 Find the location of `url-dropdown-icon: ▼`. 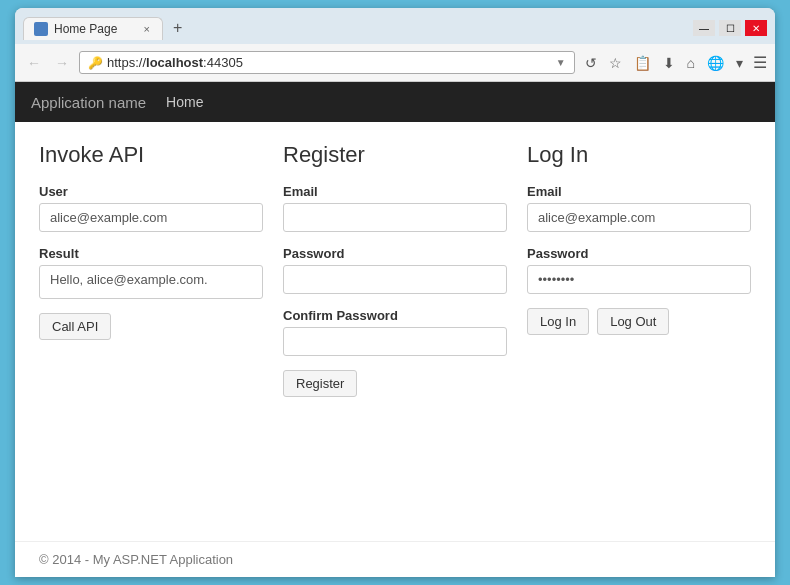

url-dropdown-icon: ▼ is located at coordinates (561, 62).